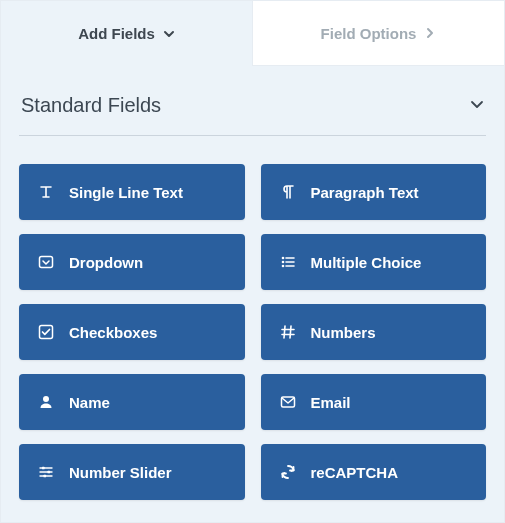 This screenshot has height=523, width=505. Describe the element at coordinates (288, 192) in the screenshot. I see `paragraph-icon` at that location.